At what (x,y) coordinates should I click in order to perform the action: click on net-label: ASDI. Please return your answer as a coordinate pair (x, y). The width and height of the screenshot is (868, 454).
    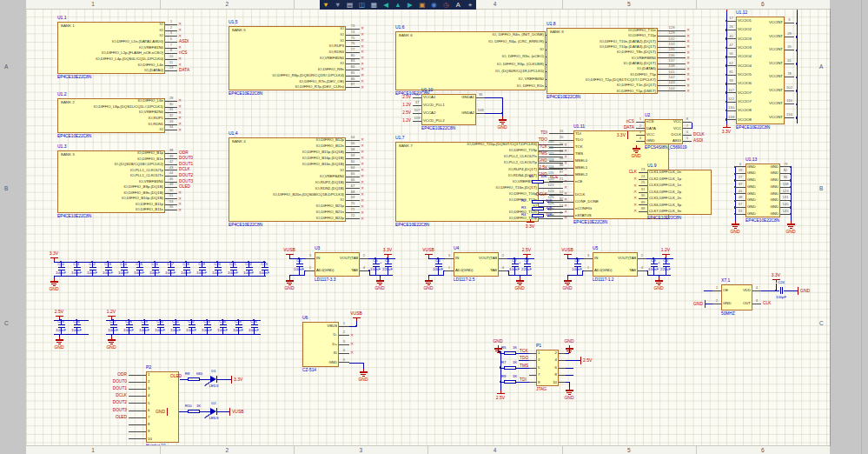
    Looking at the image, I should click on (699, 141).